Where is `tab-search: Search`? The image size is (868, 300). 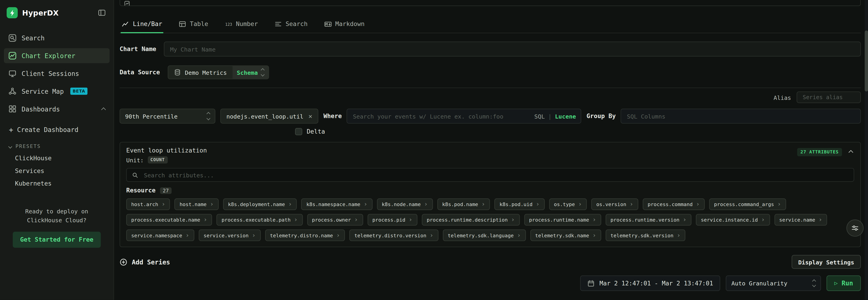
tab-search: Search is located at coordinates (291, 25).